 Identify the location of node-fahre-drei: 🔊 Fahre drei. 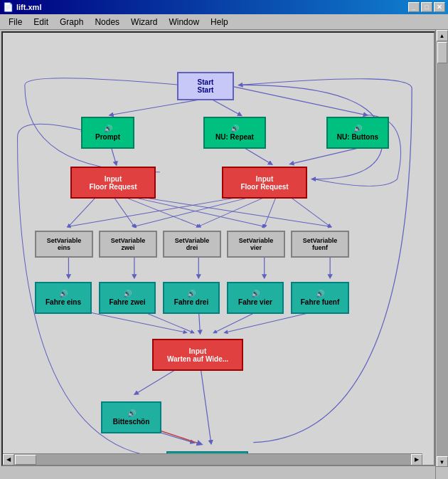
(191, 298).